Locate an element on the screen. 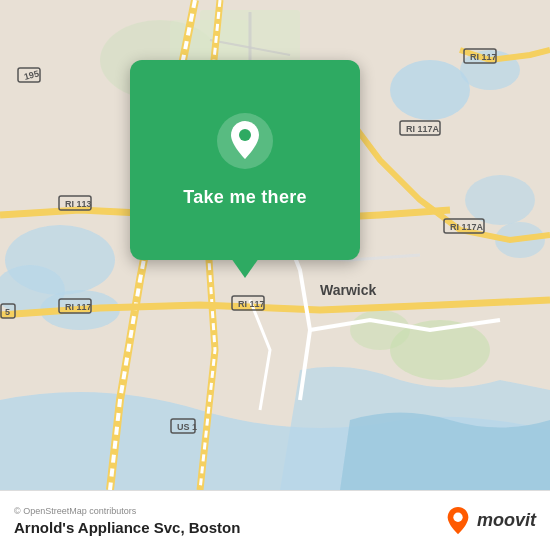 This screenshot has height=550, width=550. svg-text: RI 113 is located at coordinates (78, 204).